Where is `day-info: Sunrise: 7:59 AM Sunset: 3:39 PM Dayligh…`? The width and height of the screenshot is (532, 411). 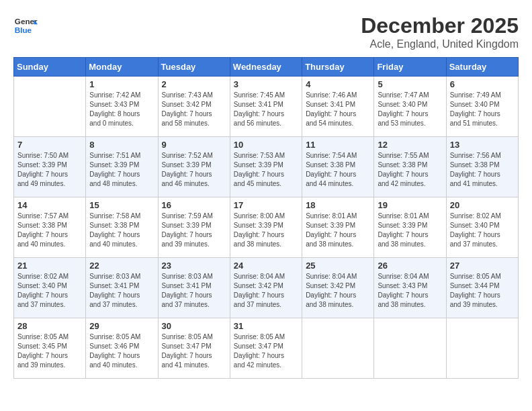
day-info: Sunrise: 7:59 AM Sunset: 3:39 PM Dayligh… is located at coordinates (194, 230).